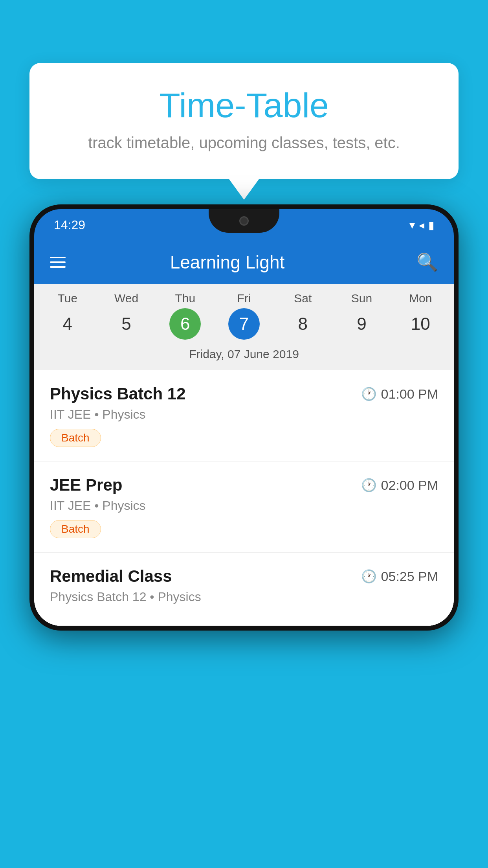  What do you see at coordinates (400, 394) in the screenshot?
I see `class-time-label: 🕐 01:00 PM` at bounding box center [400, 394].